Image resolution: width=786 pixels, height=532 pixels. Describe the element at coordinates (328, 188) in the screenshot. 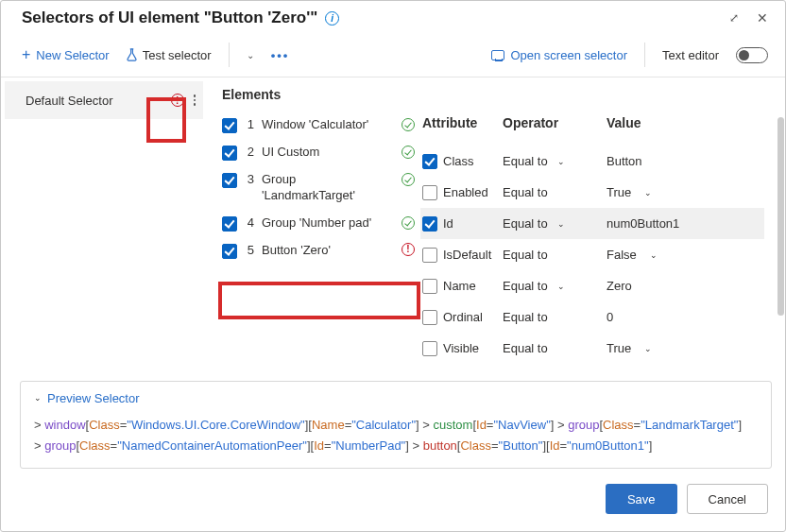

I see `element-label: Group 'LandmarkTarget'` at that location.